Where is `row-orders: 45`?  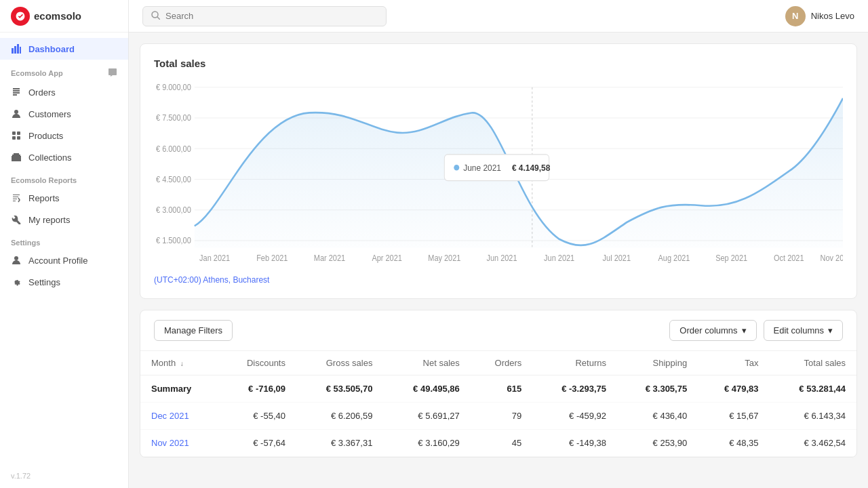 row-orders: 45 is located at coordinates (502, 443).